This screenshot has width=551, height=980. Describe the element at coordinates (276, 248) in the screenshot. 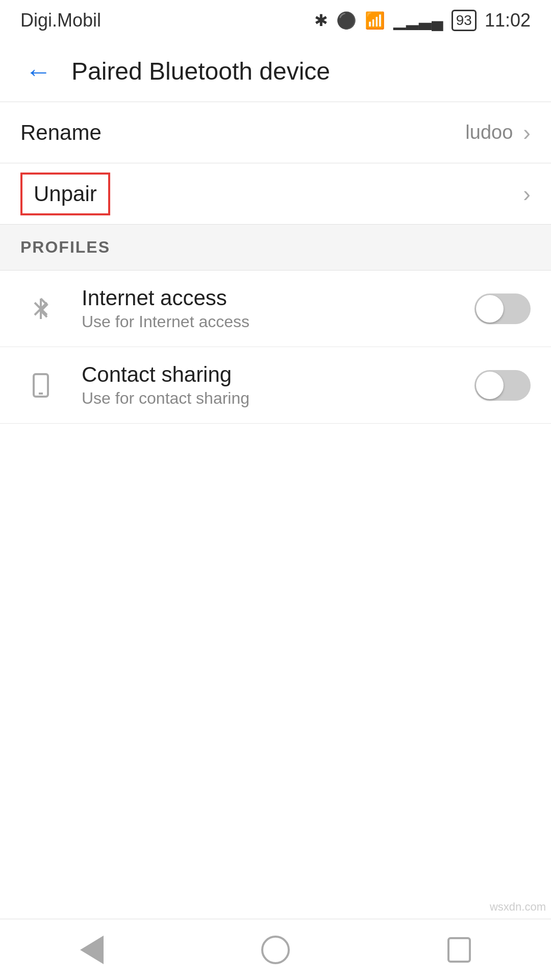

I see `profiles-section-header: PROFILES` at that location.